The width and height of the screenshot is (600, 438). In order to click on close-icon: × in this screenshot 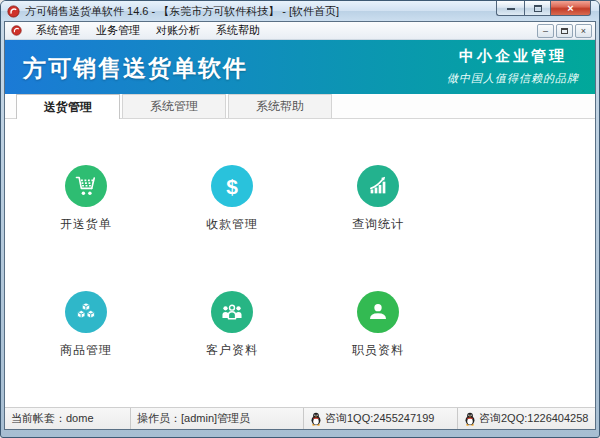, I will do `click(570, 8)`.